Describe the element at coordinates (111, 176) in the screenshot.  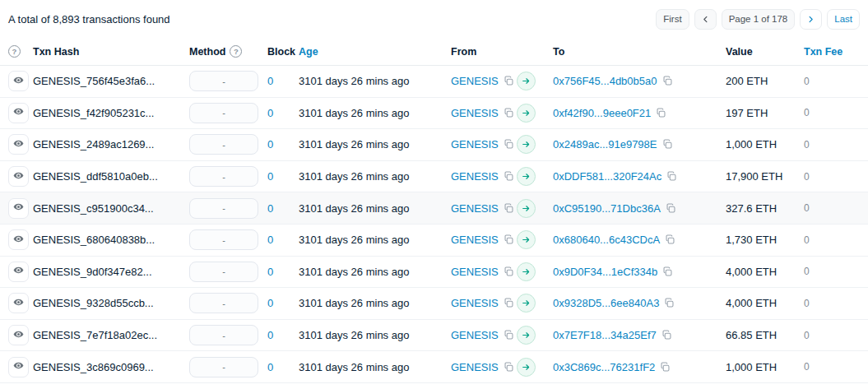
I see `txn-hash-link: GENESIS_ddf5810a0eb...` at that location.